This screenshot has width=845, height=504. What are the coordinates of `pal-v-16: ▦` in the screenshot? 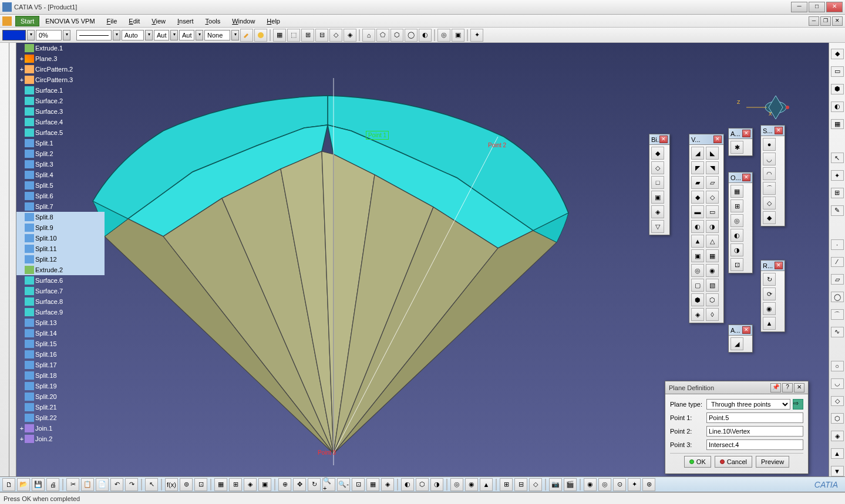 It's located at (712, 256).